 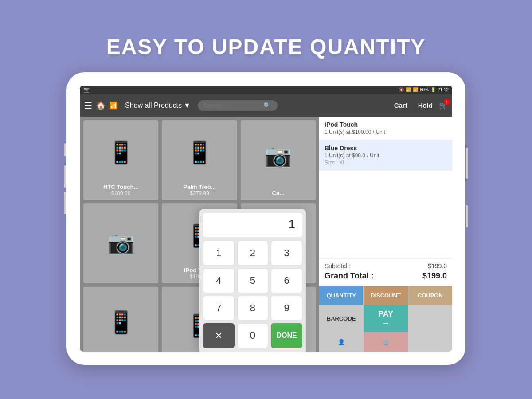 What do you see at coordinates (219, 336) in the screenshot?
I see `numpad-delete-button: ✕` at bounding box center [219, 336].